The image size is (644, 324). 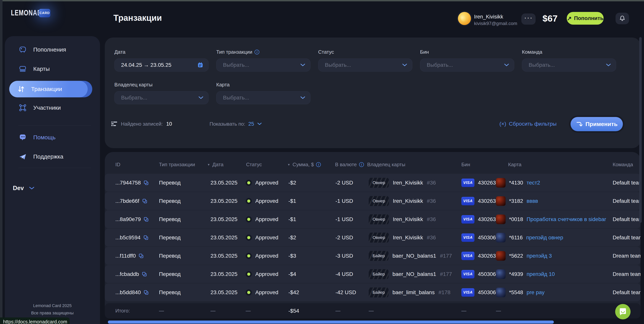 I want to click on topup-button: ↗ Пополнить, so click(x=585, y=18).